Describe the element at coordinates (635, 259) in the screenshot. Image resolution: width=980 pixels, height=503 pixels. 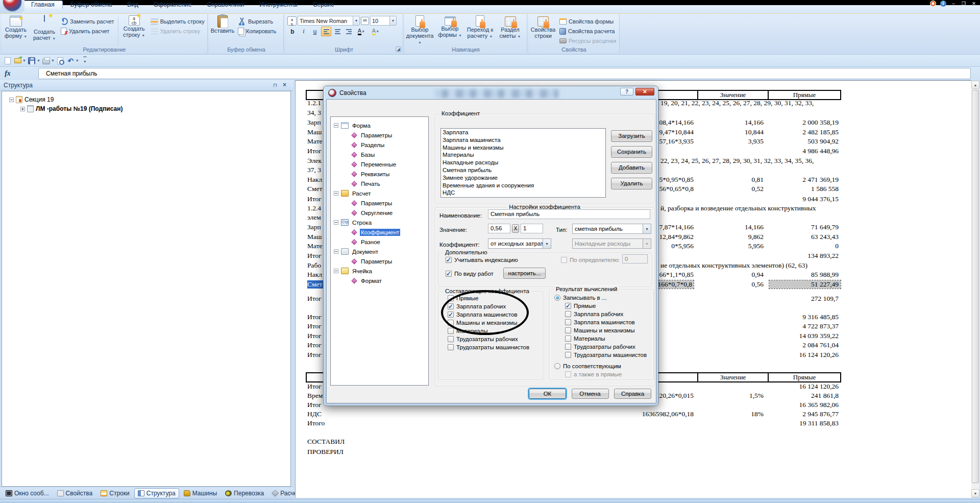
I see `bydef-field: 0` at that location.